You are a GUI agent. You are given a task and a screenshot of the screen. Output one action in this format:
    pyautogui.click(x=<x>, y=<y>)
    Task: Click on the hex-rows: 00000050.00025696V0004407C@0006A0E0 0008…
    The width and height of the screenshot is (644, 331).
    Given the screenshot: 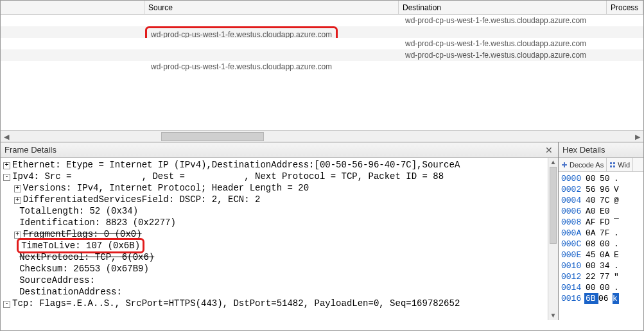 What is the action you would take?
    pyautogui.click(x=601, y=246)
    